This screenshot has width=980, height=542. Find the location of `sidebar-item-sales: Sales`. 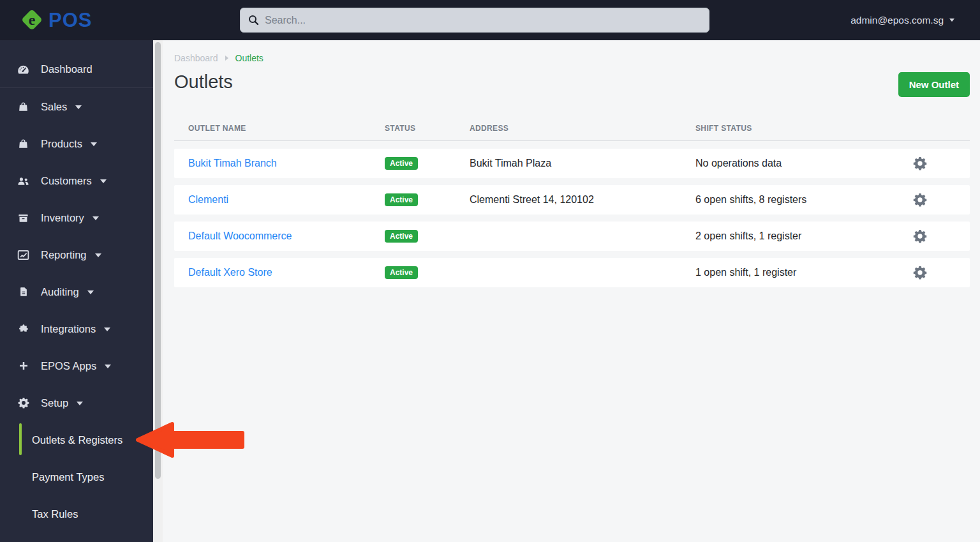

sidebar-item-sales: Sales is located at coordinates (77, 107).